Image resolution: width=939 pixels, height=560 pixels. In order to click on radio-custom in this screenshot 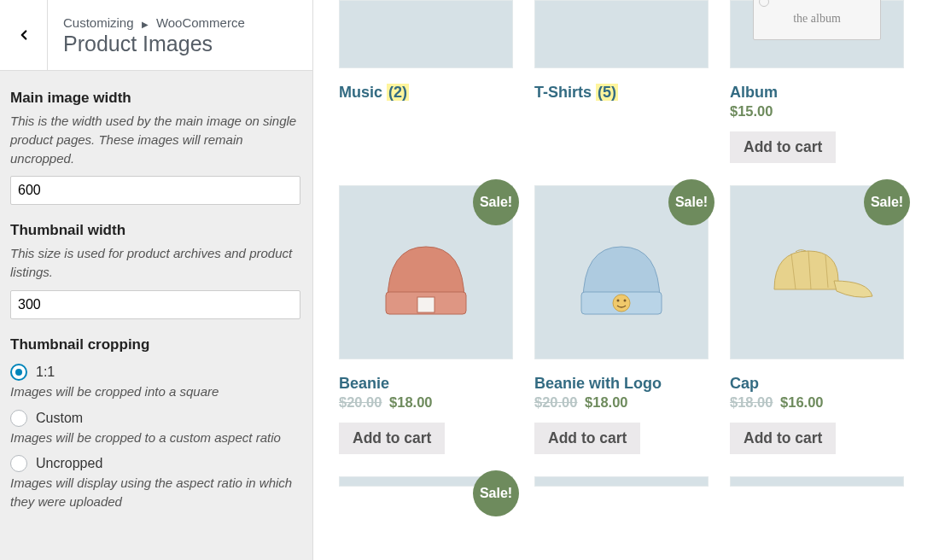, I will do `click(19, 418)`.